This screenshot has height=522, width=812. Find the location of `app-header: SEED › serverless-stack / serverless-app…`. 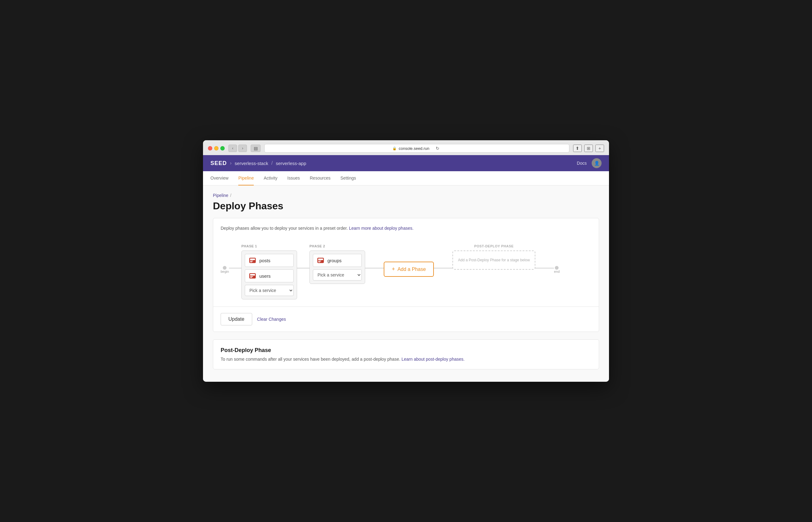

app-header: SEED › serverless-stack / serverless-app… is located at coordinates (406, 163).